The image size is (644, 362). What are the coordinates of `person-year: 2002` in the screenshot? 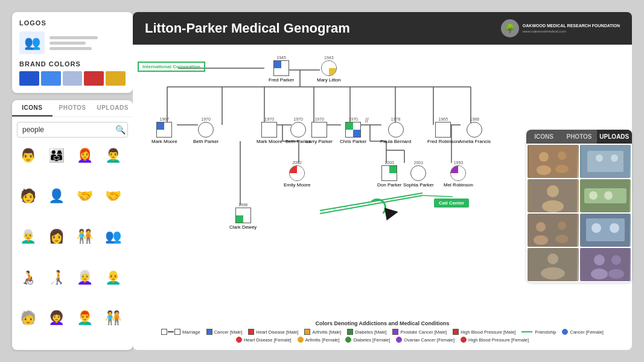 It's located at (297, 163).